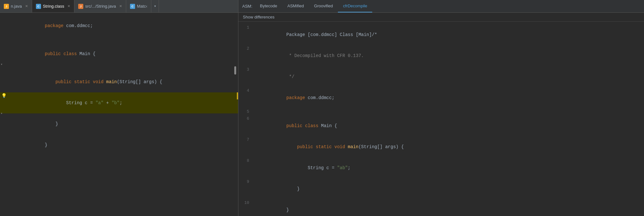 This screenshot has height=216, width=644. What do you see at coordinates (441, 35) in the screenshot?
I see `right-line-1: 1 Package [com.ddmcc] Class [Main]/*` at bounding box center [441, 35].